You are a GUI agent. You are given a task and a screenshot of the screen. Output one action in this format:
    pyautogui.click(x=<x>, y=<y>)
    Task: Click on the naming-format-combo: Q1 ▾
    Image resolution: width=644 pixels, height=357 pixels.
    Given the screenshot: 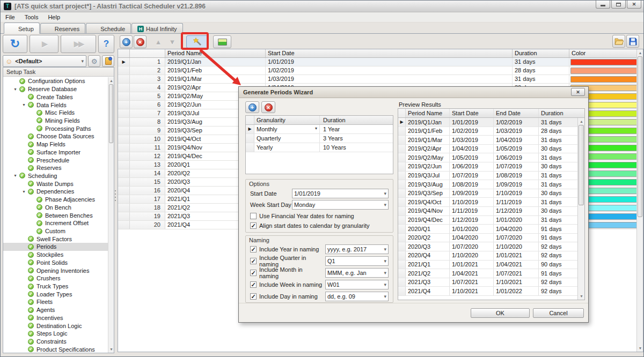 What is the action you would take?
    pyautogui.click(x=357, y=261)
    